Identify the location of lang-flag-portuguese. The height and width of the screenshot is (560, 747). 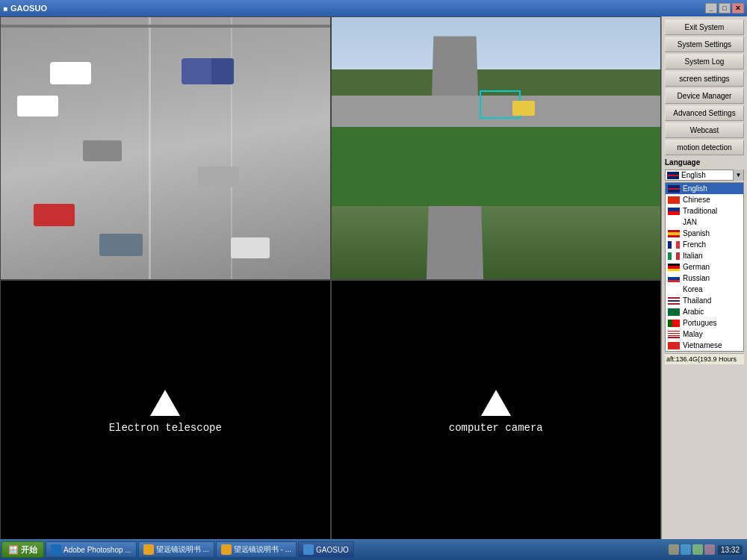
(674, 323).